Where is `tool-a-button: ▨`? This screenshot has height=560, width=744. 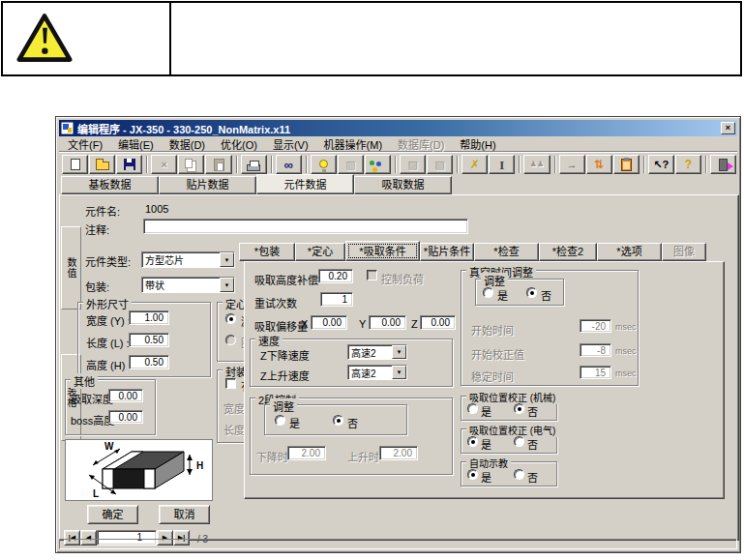
tool-a-button: ▨ is located at coordinates (412, 164).